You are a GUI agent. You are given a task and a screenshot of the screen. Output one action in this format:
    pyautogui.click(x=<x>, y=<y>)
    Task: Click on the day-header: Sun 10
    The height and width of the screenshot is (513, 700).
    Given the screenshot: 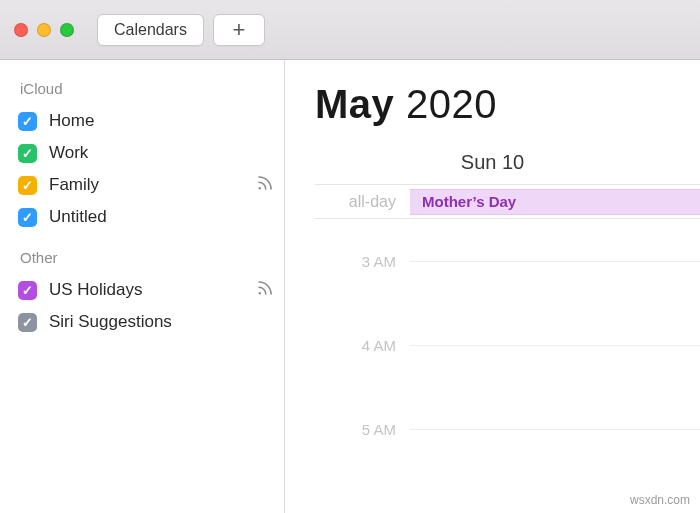 What is the action you would take?
    pyautogui.click(x=508, y=162)
    